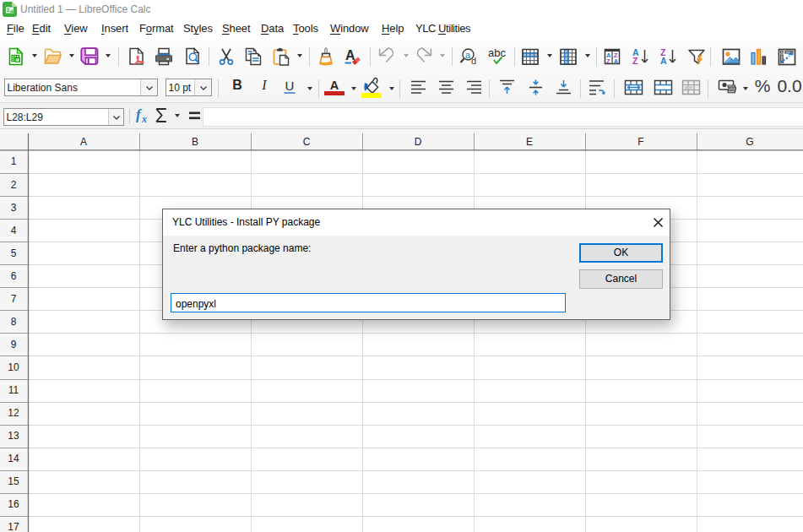 This screenshot has height=532, width=803. I want to click on svg-text: U, so click(290, 86).